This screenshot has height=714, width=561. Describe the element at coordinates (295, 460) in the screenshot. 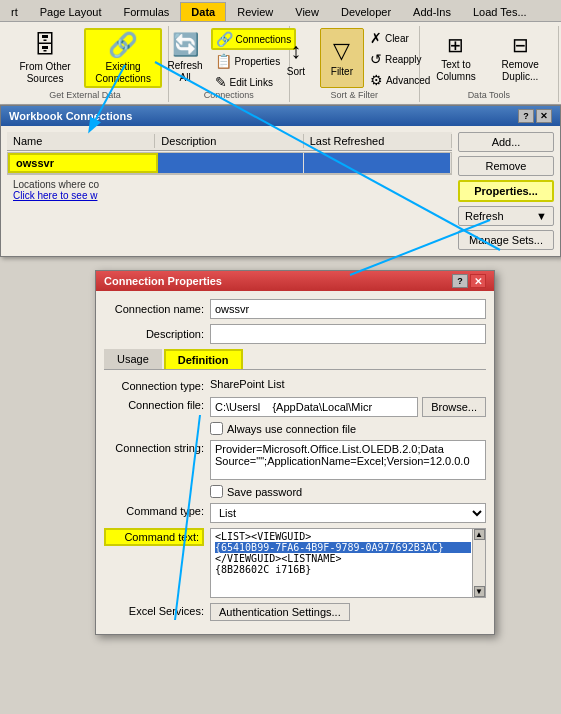

I see `connection-string-row: Connection string: Provider=Microsoft.Of…` at that location.